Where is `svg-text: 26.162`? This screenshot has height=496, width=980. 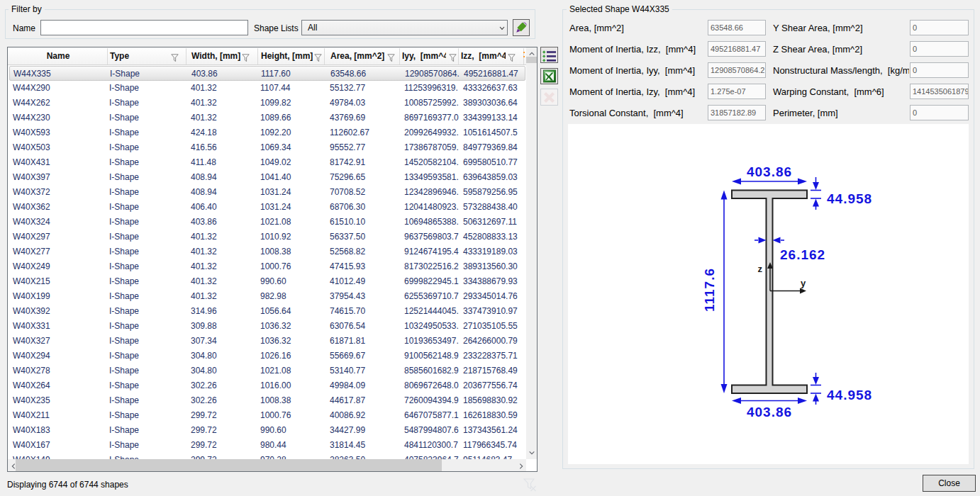
svg-text: 26.162 is located at coordinates (803, 255).